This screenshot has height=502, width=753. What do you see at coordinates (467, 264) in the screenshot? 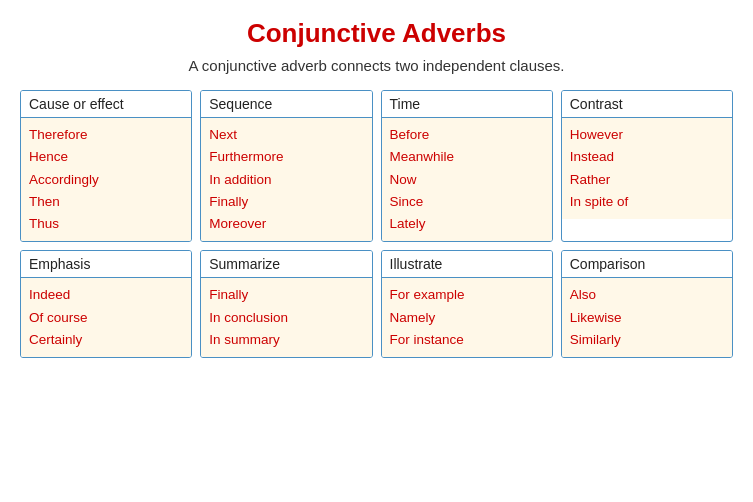
I see `card-header-illustrate: Illustrate` at bounding box center [467, 264].